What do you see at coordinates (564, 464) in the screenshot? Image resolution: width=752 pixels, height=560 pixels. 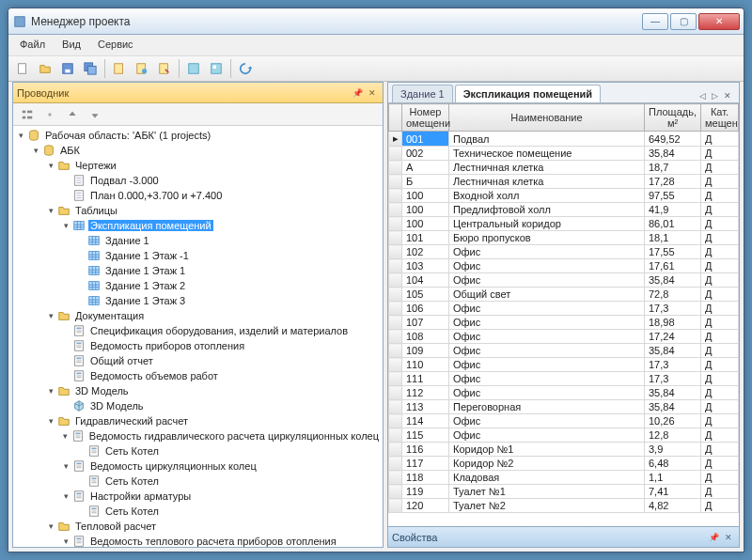 I see `table-row: 117Коридор №26,48Д` at bounding box center [564, 464].